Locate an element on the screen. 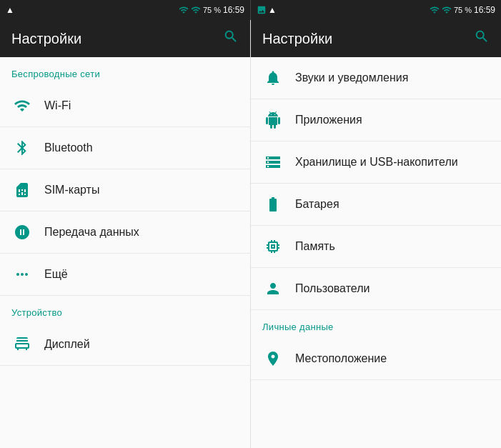  wifi-label: Wi-Fi is located at coordinates (57, 106).